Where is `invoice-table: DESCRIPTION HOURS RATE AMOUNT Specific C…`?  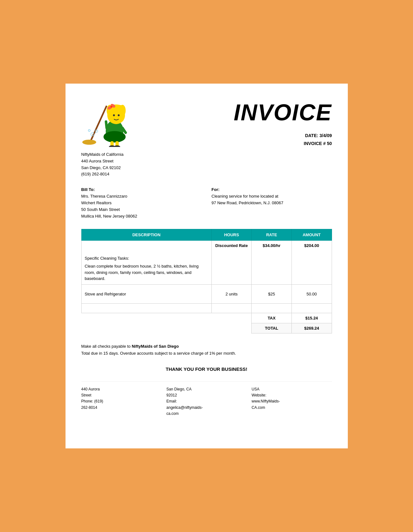
invoice-table: DESCRIPTION HOURS RATE AMOUNT Specific C… is located at coordinates (207, 281).